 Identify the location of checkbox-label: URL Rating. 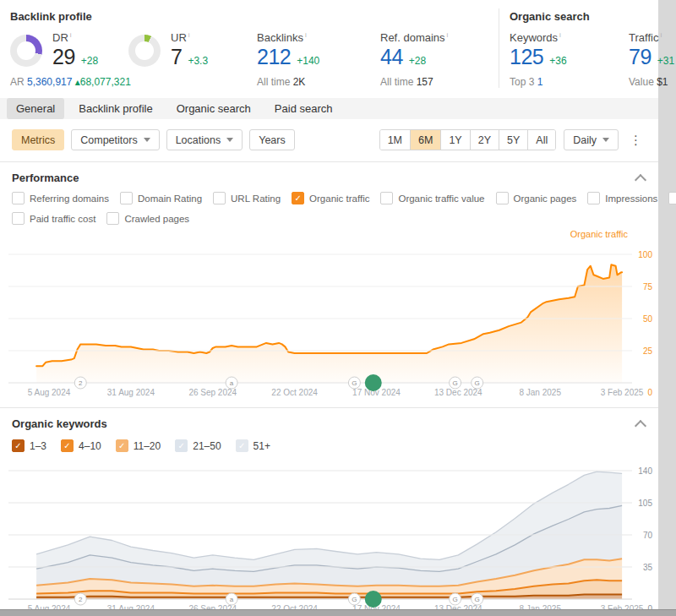
(255, 199).